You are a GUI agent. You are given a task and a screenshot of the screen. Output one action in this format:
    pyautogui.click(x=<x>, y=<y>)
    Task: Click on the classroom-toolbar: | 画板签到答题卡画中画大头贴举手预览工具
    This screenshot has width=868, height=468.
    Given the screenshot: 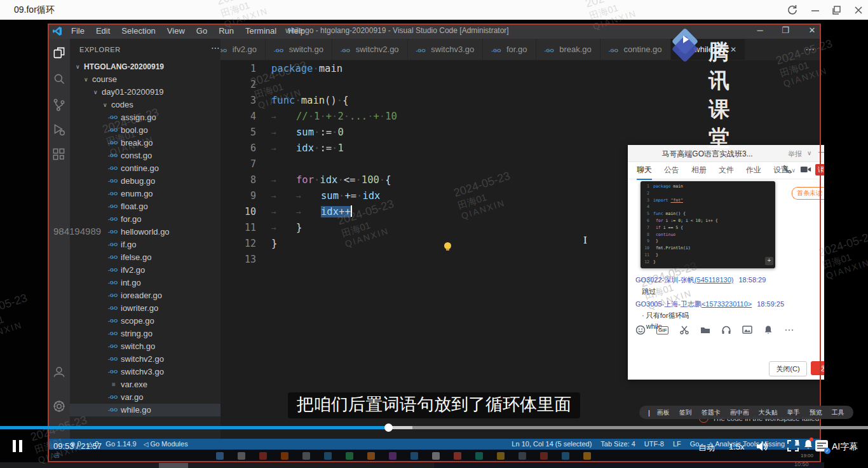 What is the action you would take?
    pyautogui.click(x=746, y=412)
    